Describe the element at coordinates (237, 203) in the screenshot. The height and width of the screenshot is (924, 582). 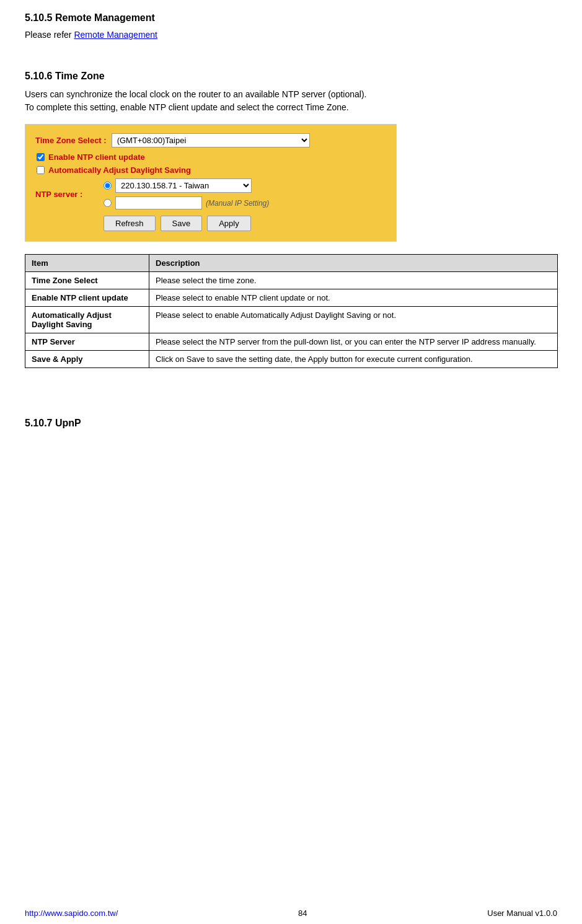
I see `manual-hint: (Manual IP Setting)` at that location.